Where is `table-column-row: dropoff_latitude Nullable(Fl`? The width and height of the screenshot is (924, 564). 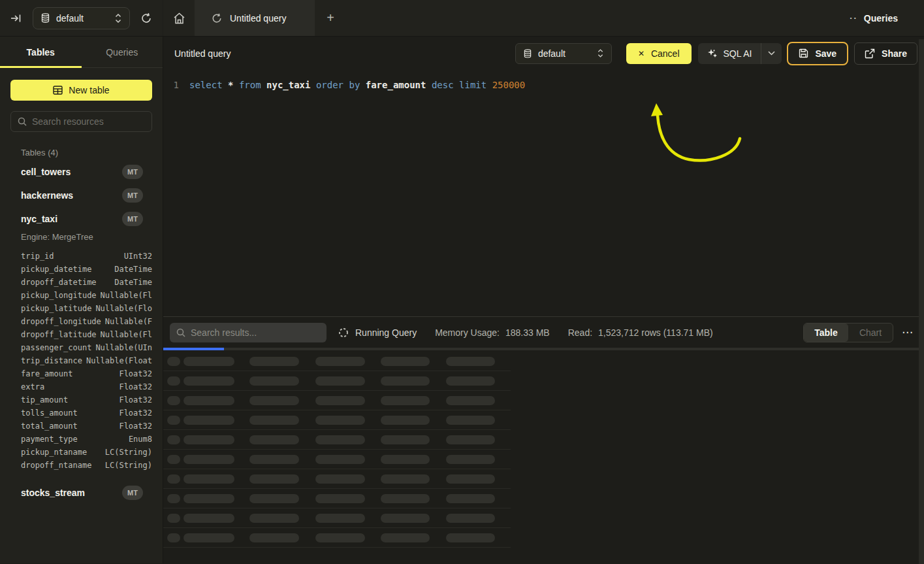 table-column-row: dropoff_latitude Nullable(Fl is located at coordinates (81, 335).